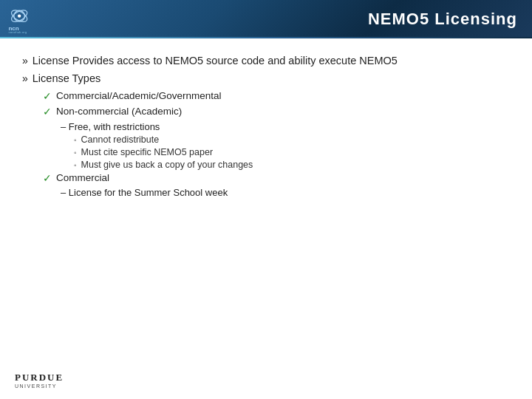 The image size is (532, 399). I want to click on checkmark-icon-1: ✓, so click(47, 96).